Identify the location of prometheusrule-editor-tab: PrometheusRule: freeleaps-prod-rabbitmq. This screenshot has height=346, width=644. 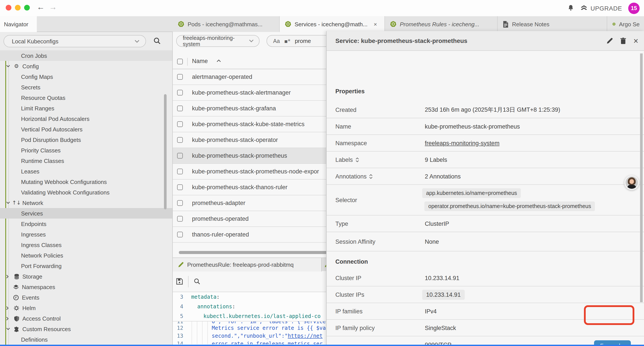
(247, 265).